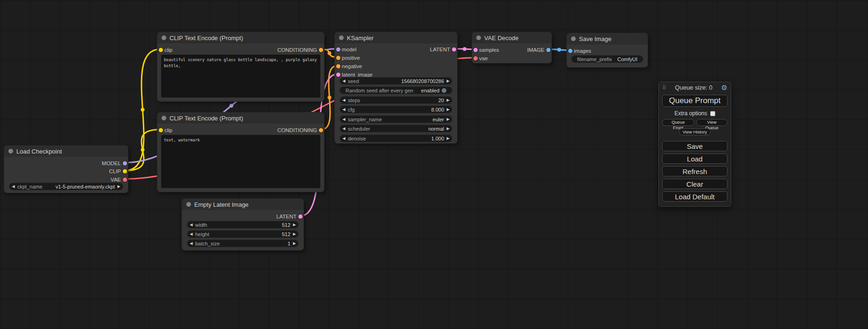 Image resolution: width=868 pixels, height=329 pixels. Describe the element at coordinates (695, 171) in the screenshot. I see `refresh-button: Refresh` at that location.